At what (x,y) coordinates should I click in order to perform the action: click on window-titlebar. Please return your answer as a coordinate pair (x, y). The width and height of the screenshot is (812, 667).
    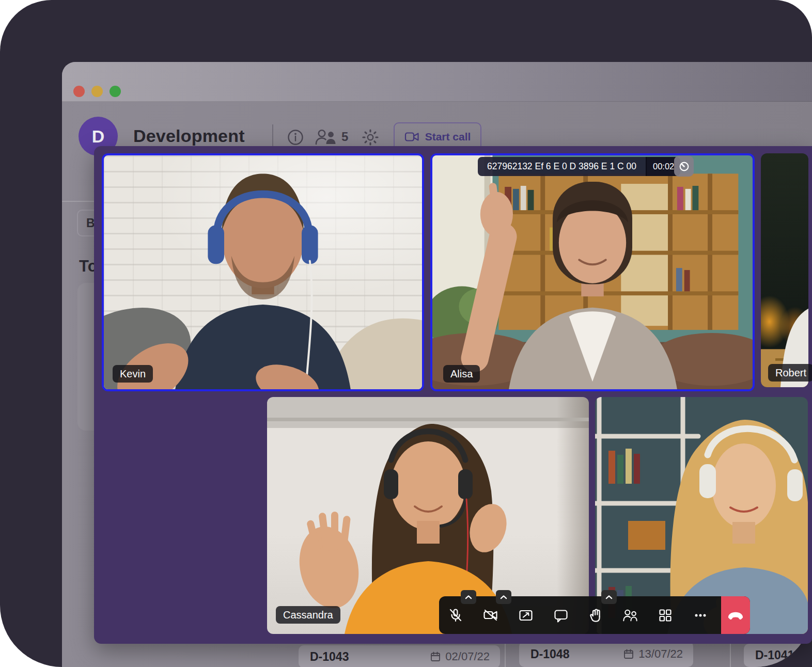
    Looking at the image, I should click on (437, 82).